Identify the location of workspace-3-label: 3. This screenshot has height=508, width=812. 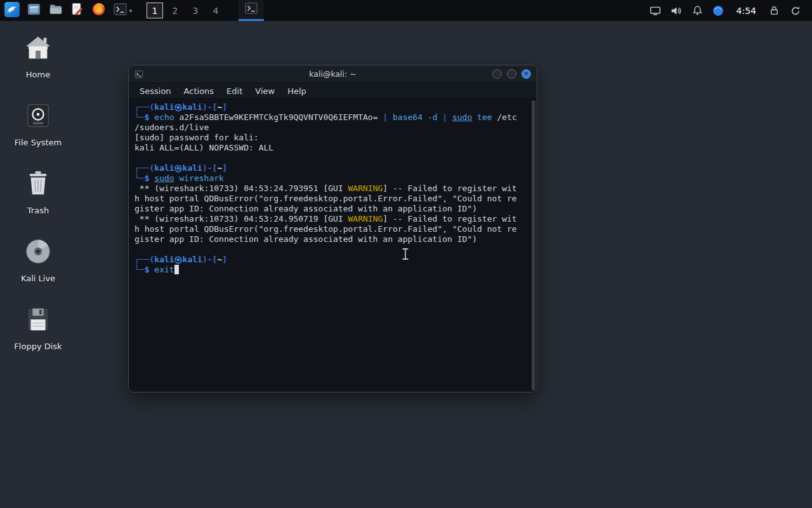
(195, 11).